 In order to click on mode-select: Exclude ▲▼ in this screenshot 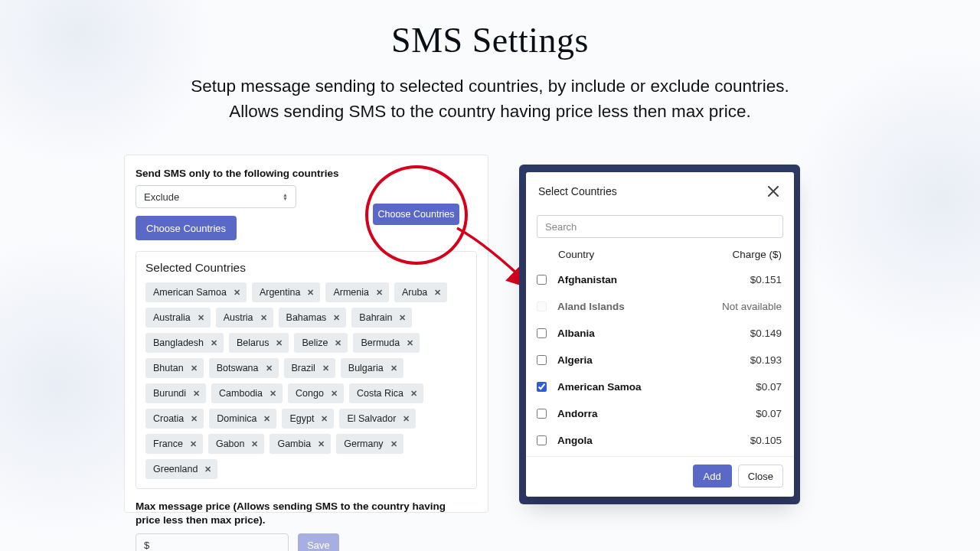, I will do `click(216, 197)`.